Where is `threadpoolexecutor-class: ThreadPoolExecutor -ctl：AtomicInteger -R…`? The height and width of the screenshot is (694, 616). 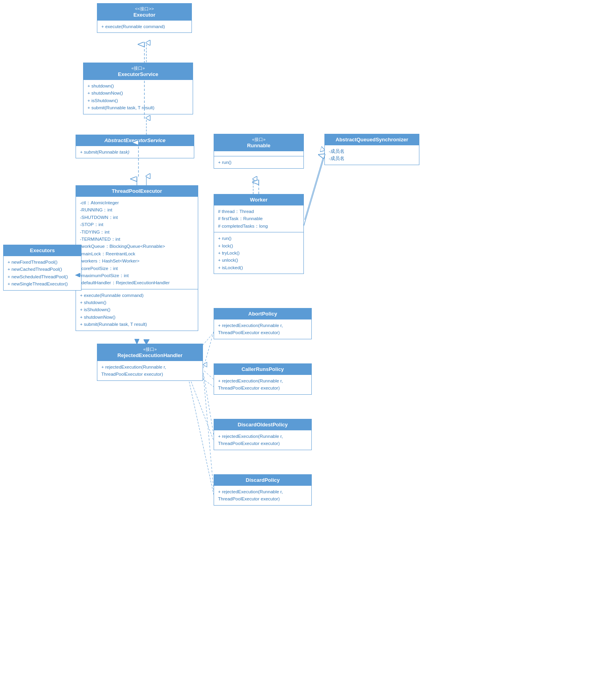 threadpoolexecutor-class: ThreadPoolExecutor -ctl：AtomicInteger -R… is located at coordinates (137, 258).